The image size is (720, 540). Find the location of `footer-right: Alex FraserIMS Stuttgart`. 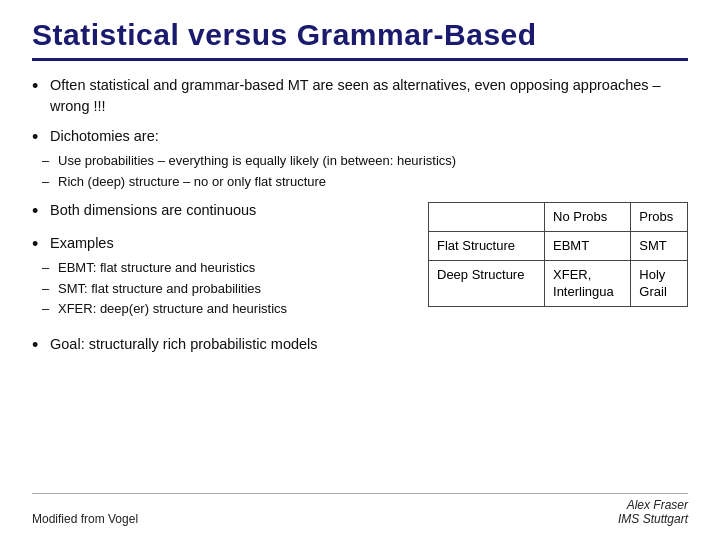

footer-right: Alex FraserIMS Stuttgart is located at coordinates (653, 512).